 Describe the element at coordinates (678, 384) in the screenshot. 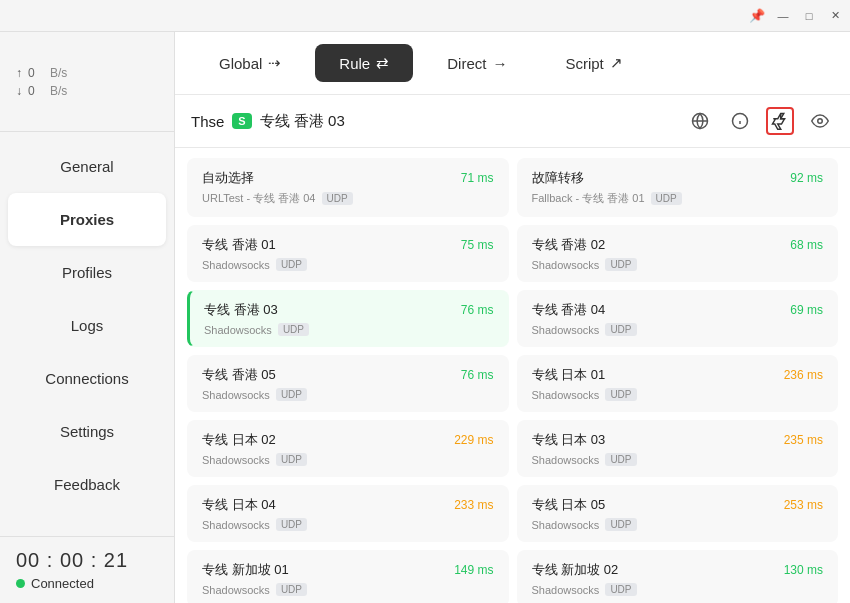

I see `proxy-card-jp01: 专线 日本 01 236 ms Shadowsocks UDP` at that location.